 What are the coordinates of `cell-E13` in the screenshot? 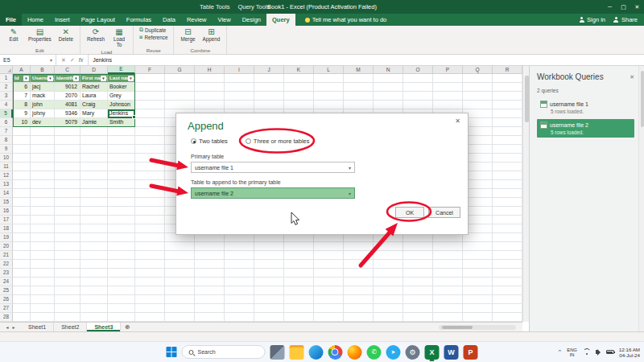 It's located at (122, 185).